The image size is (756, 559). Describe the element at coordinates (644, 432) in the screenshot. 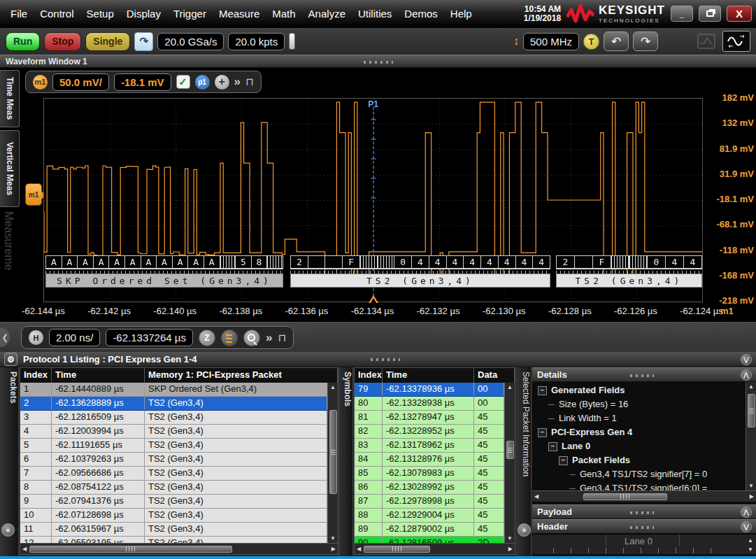

I see `tree-item: PCI-Express Gen 4` at that location.